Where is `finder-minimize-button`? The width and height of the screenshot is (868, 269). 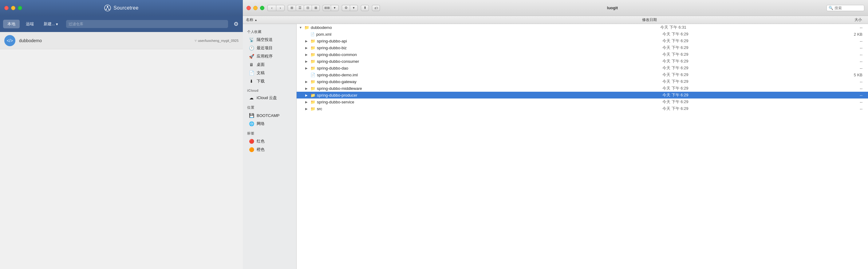 finder-minimize-button is located at coordinates (255, 8).